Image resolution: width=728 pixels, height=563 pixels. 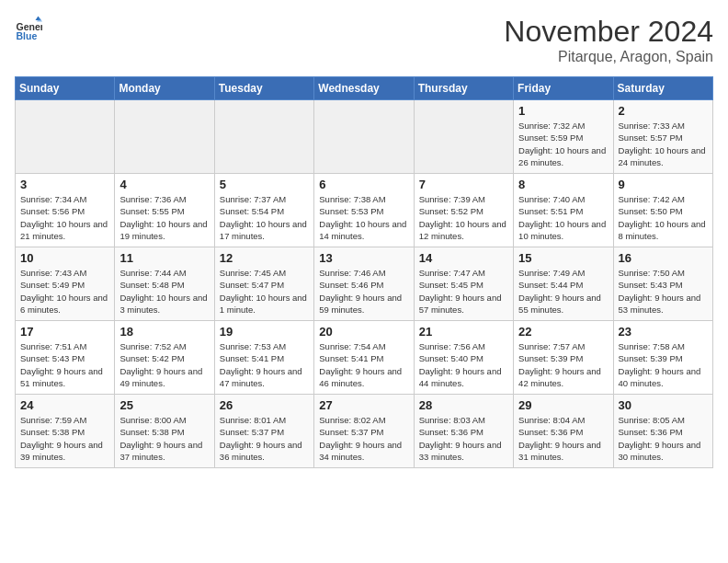 I want to click on day-info: Sunrise: 7:36 AM Sunset: 5:55 PM Dayligh…, so click(x=164, y=217).